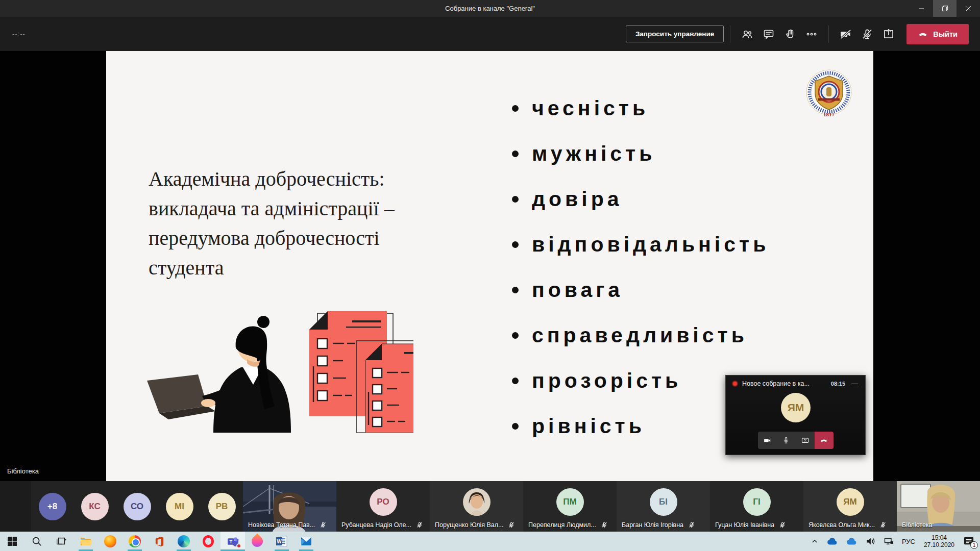 The height and width of the screenshot is (551, 980). What do you see at coordinates (570, 506) in the screenshot?
I see `participant-tile: ПМ Перепелиця Людмил...` at bounding box center [570, 506].